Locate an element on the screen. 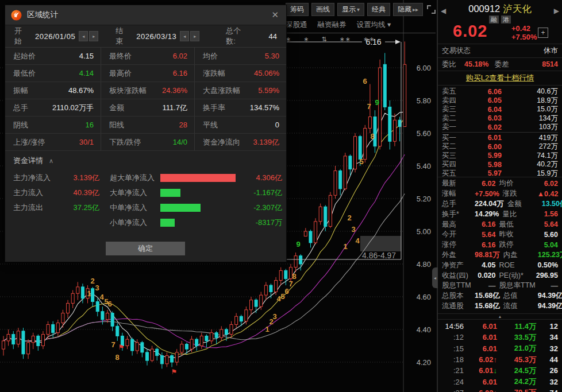 The height and width of the screenshot is (392, 562). statistics-row: 上涨/涨停30/1下跌/跌停14/0资金净流向3.139亿 is located at coordinates (146, 142).